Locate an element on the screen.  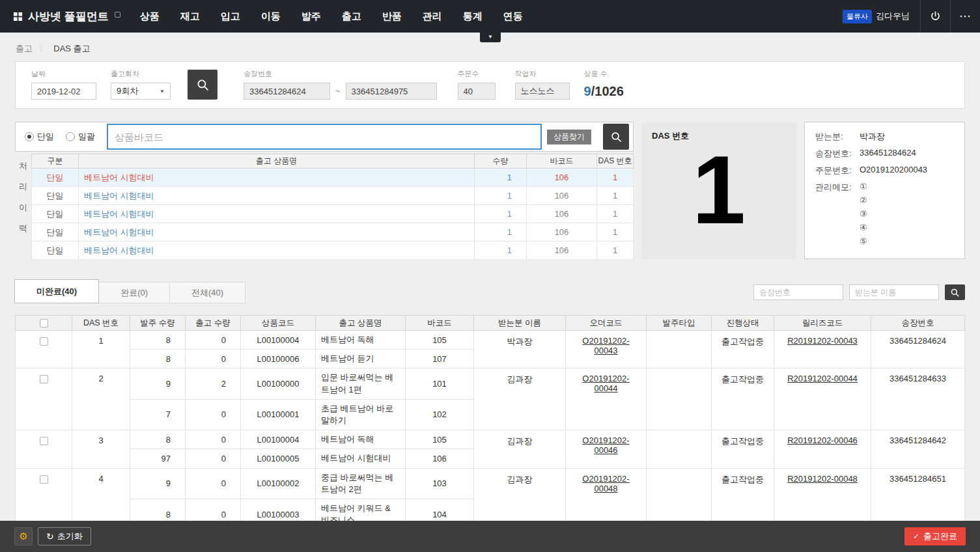
info-label: 주문번호: is located at coordinates (837, 171).